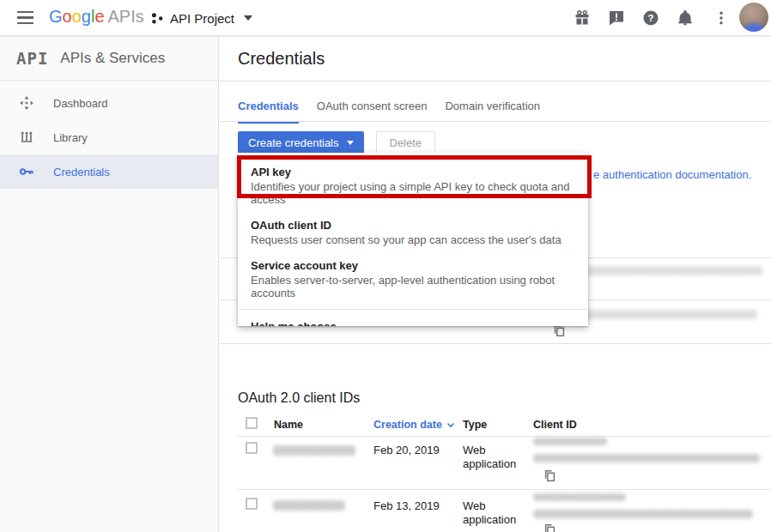  What do you see at coordinates (672, 175) in the screenshot?
I see `authentication-documentation-link: e authentication documentation.` at bounding box center [672, 175].